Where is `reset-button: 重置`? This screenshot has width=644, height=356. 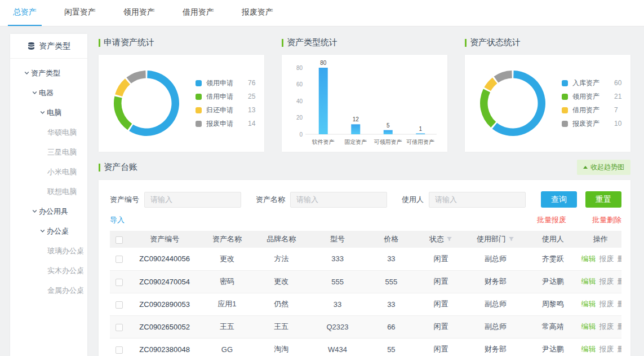 reset-button: 重置 is located at coordinates (603, 200).